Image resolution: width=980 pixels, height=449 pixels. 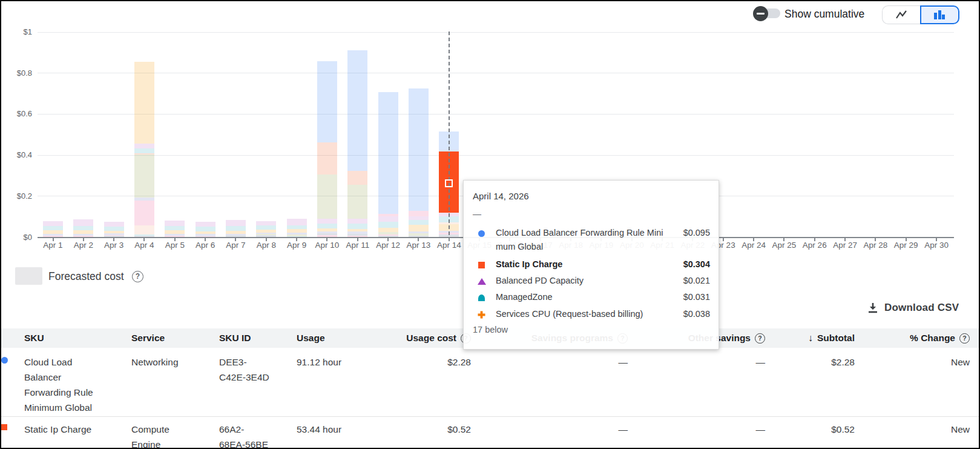 What do you see at coordinates (558, 362) in the screenshot?
I see `cell-savings: —` at bounding box center [558, 362].